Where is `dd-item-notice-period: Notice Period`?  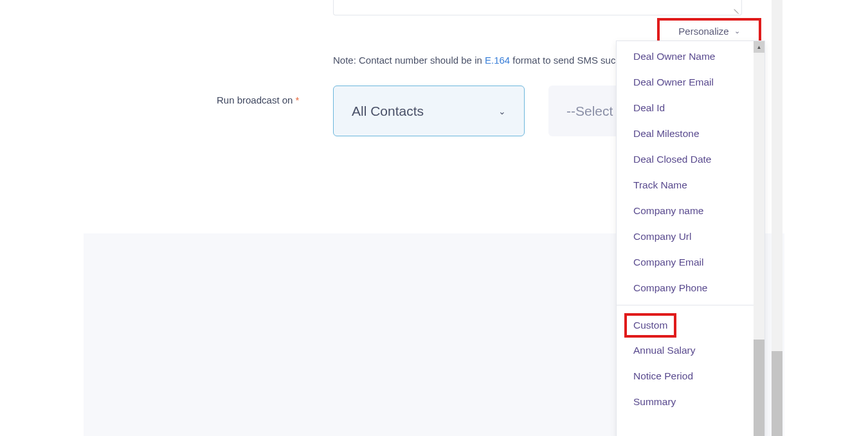 dd-item-notice-period: Notice Period is located at coordinates (691, 376).